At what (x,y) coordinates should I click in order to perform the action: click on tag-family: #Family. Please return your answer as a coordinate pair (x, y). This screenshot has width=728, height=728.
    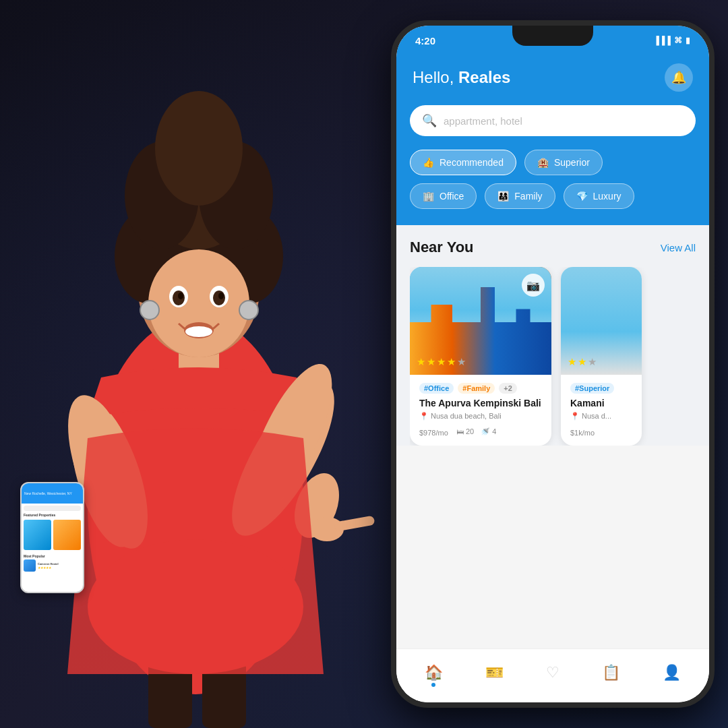
    Looking at the image, I should click on (476, 388).